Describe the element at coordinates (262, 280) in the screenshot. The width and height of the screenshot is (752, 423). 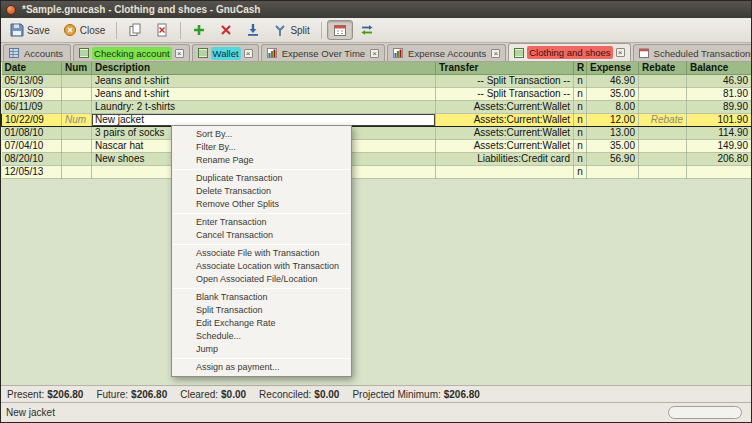
I see `menu-item-open-associated: Open Associated File/Location` at that location.